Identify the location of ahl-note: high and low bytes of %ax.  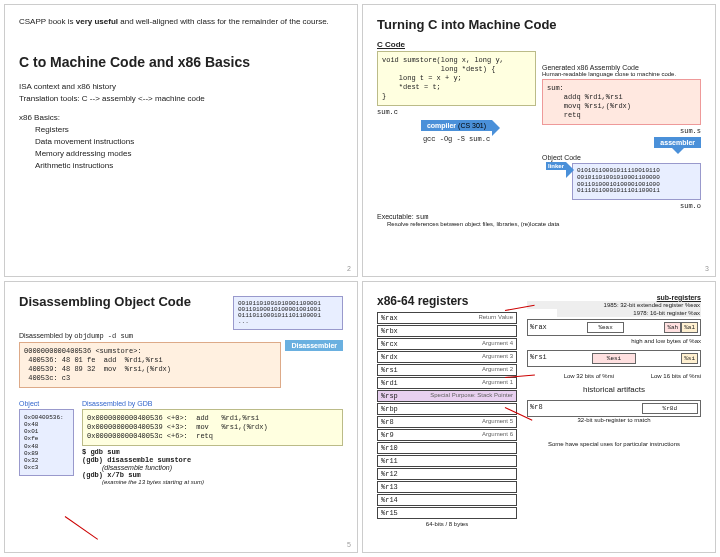
(614, 341).